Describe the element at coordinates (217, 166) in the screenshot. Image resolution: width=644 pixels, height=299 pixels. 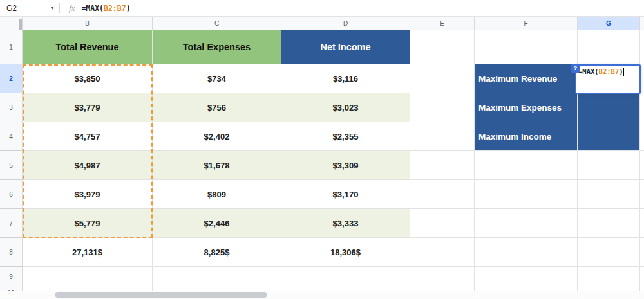
I see `cell-C5: $1,678` at that location.